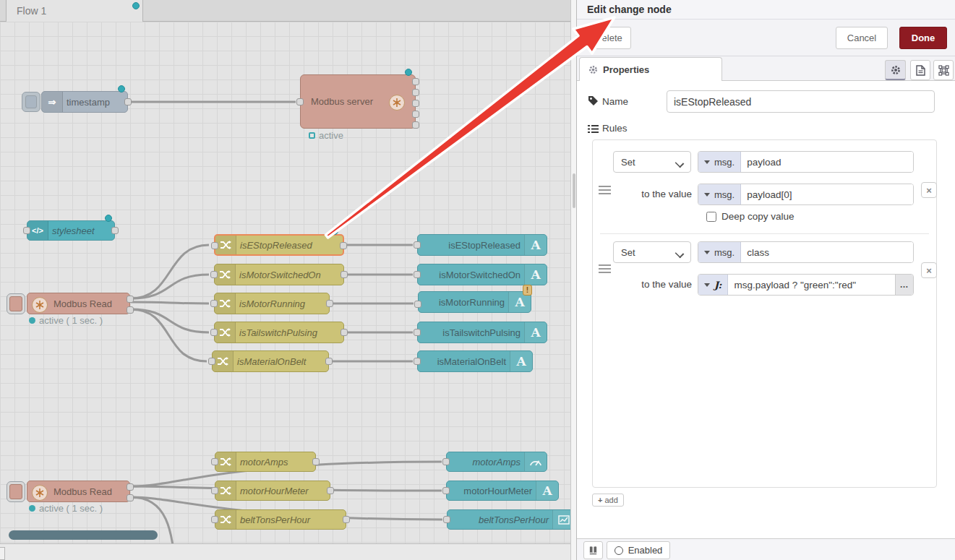 This screenshot has height=560, width=955. What do you see at coordinates (31, 102) in the screenshot?
I see `inject-button` at bounding box center [31, 102].